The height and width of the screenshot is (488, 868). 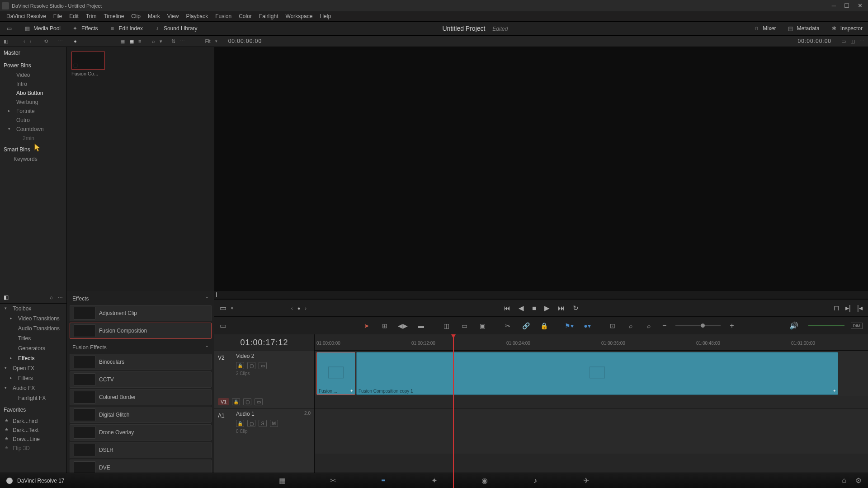 I want to click on fusion-page-icon: ✦, so click(x=434, y=481).